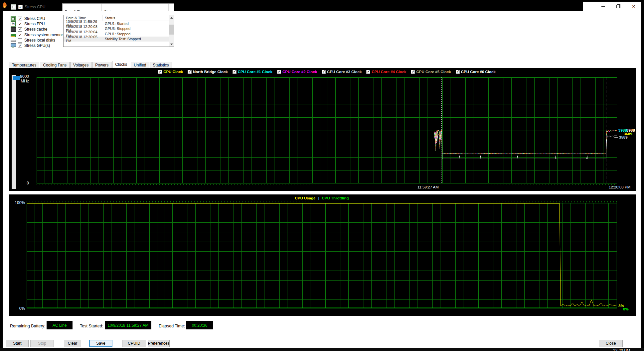 This screenshot has width=644, height=351. I want to click on legend-cpu-core-1-clock: CPU Core #1 Clock, so click(252, 72).